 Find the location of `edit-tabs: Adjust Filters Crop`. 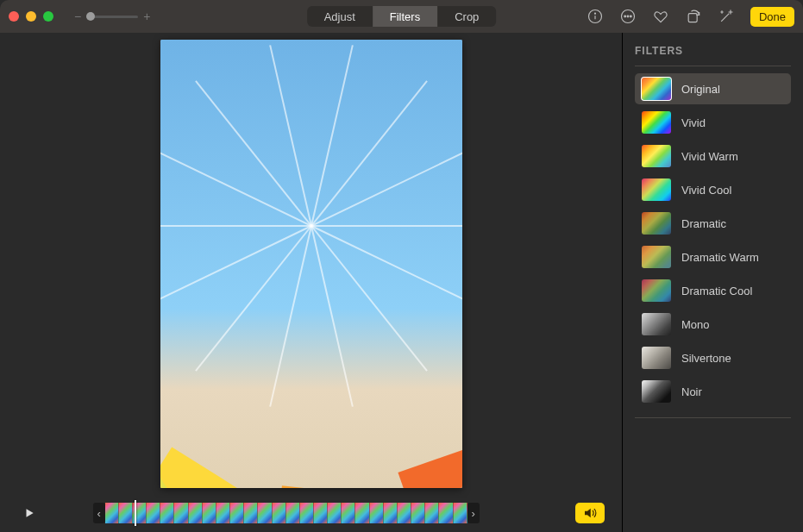

edit-tabs: Adjust Filters Crop is located at coordinates (402, 16).